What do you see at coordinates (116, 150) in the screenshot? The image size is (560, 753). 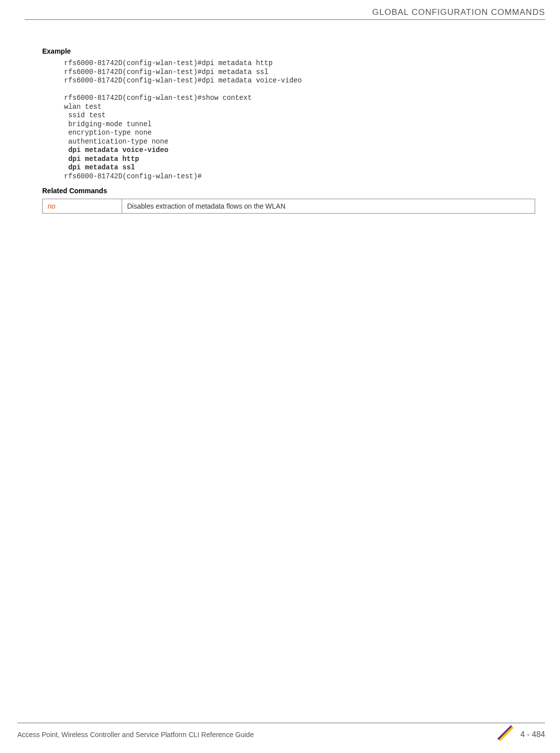 I see `code-line-bold: dpi metadata voice-video` at bounding box center [116, 150].